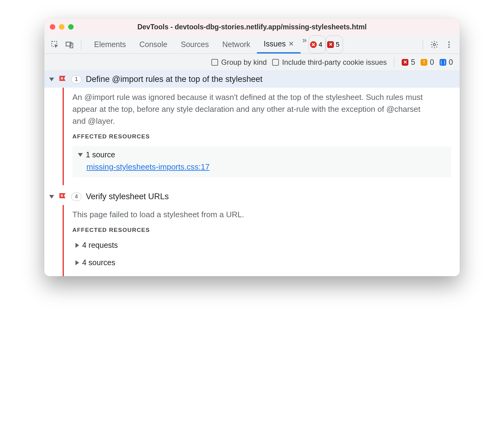  I want to click on issue-counts: ✕ 5 ! 0 ❘❘ 0, so click(427, 62).